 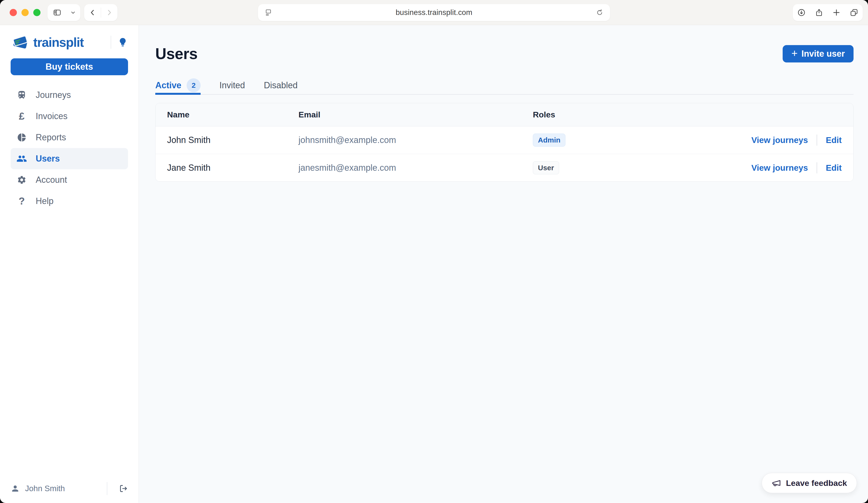 What do you see at coordinates (25, 12) in the screenshot?
I see `minimize-window-button` at bounding box center [25, 12].